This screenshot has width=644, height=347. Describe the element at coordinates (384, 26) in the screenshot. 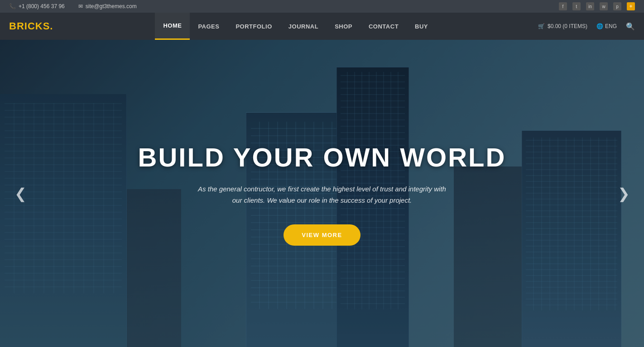

I see `nav-contact: CONTACT` at that location.